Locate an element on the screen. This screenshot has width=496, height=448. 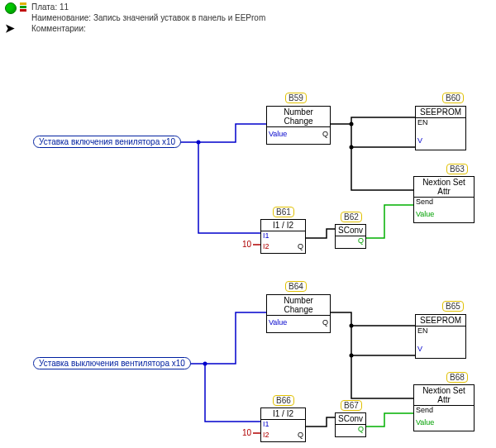
block-number-change-b64: Number Change Value Q is located at coordinates (298, 314).